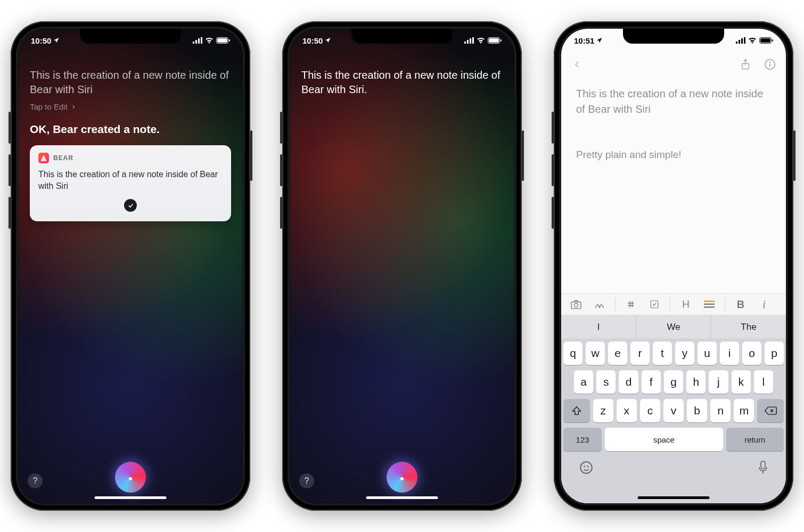 Image resolution: width=804 pixels, height=532 pixels. Describe the element at coordinates (603, 411) in the screenshot. I see `key-z: z` at that location.